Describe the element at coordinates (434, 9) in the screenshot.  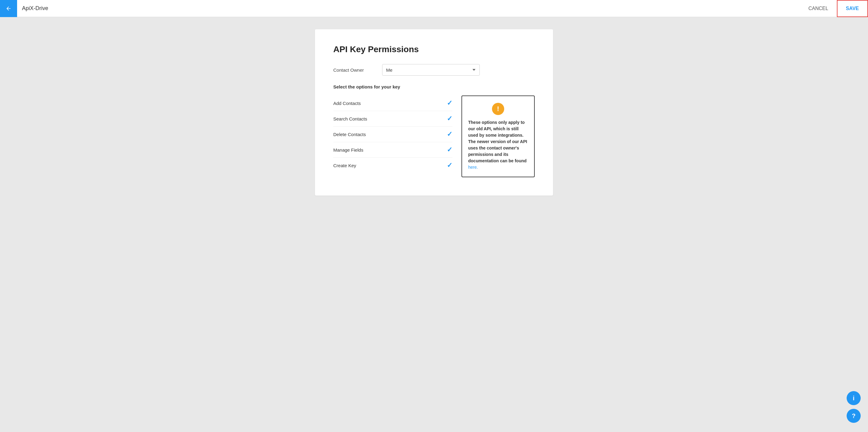
I see `header: ApiX-Drive CANCEL SAVE` at that location.